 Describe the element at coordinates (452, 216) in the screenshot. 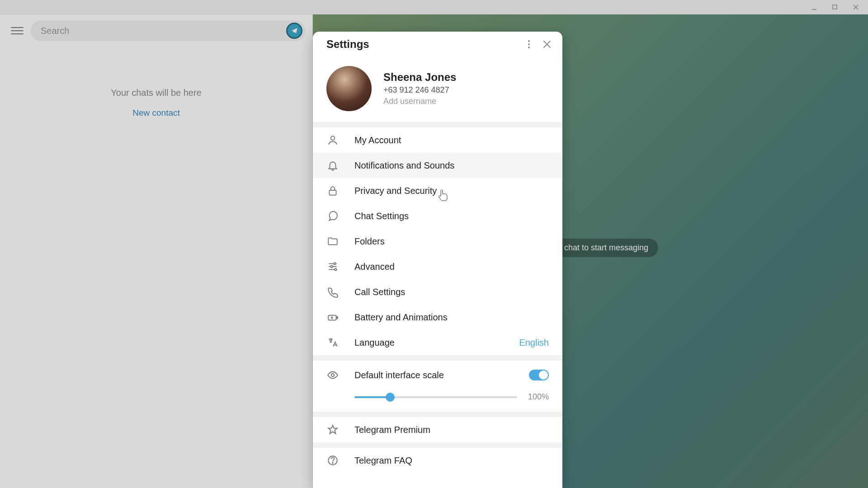

I see `settings-item-label: Chat Settings` at that location.